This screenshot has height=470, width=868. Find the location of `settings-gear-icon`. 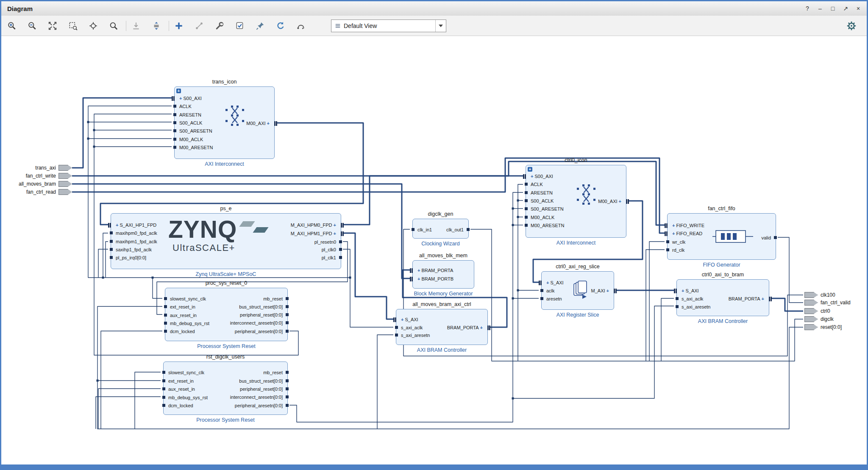

settings-gear-icon is located at coordinates (851, 26).